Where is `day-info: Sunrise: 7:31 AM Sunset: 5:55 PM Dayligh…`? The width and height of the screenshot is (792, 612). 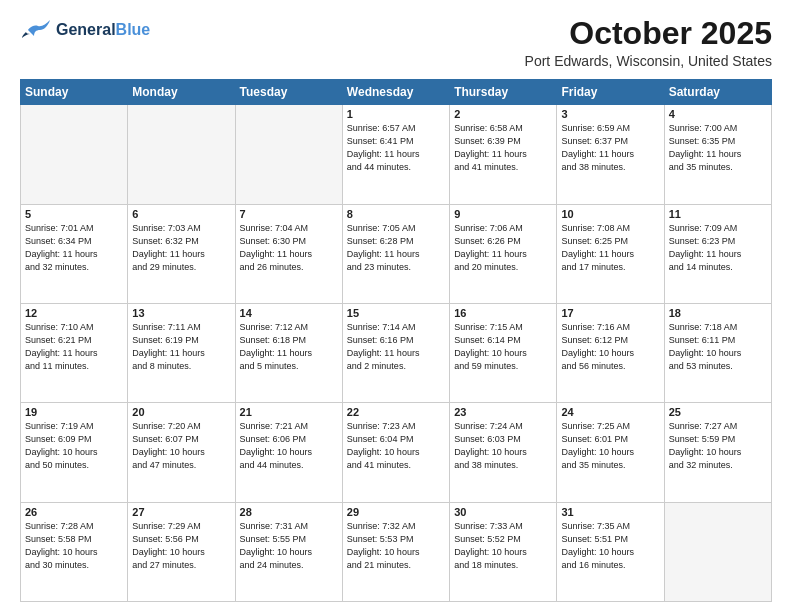 day-info: Sunrise: 7:31 AM Sunset: 5:55 PM Dayligh… is located at coordinates (289, 546).